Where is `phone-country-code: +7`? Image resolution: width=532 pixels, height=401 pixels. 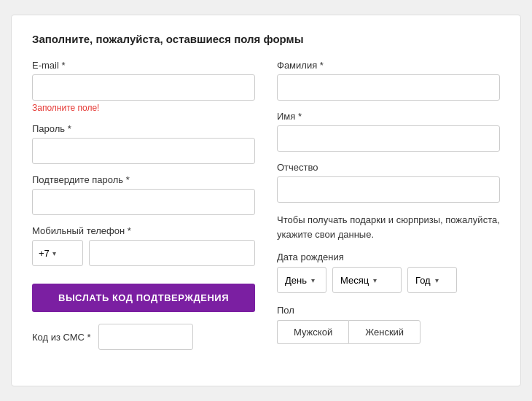
phone-country-code: +7 is located at coordinates (44, 254).